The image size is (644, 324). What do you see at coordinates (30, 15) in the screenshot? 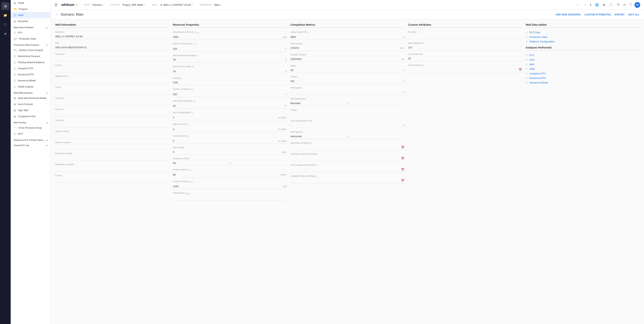
I see `sidebar-item-wells: ⬡ Wells` at bounding box center [30, 15].